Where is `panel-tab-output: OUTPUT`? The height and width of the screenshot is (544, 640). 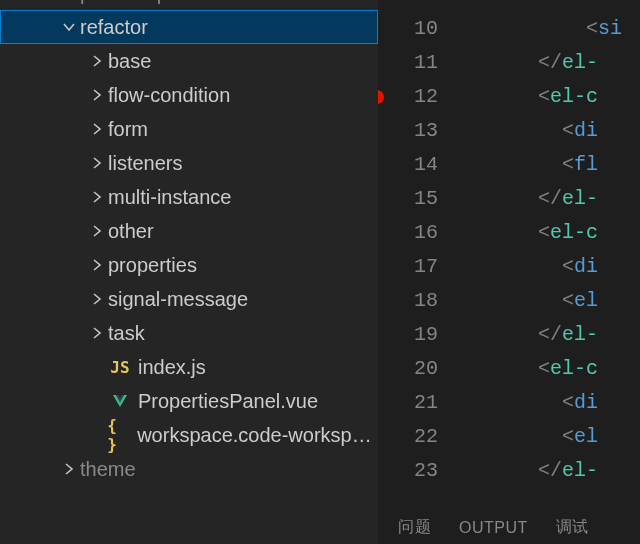 panel-tab-output: OUTPUT is located at coordinates (494, 528).